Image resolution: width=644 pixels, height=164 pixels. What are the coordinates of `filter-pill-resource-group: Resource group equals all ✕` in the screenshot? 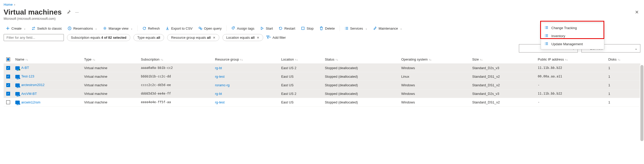 It's located at (193, 37).